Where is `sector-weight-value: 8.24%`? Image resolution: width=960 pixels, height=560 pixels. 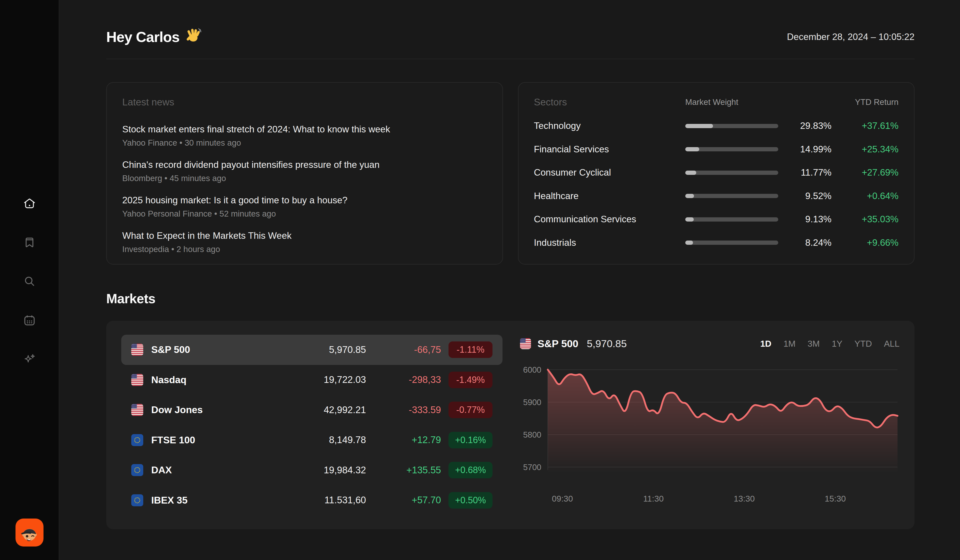
sector-weight-value: 8.24% is located at coordinates (810, 243).